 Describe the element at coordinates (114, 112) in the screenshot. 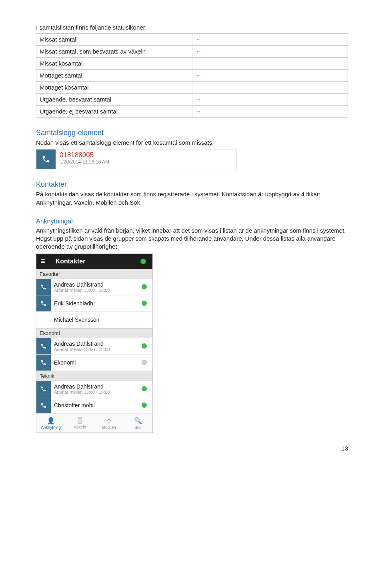

I see `status-label: Utgående, ej besvarat samtal` at that location.